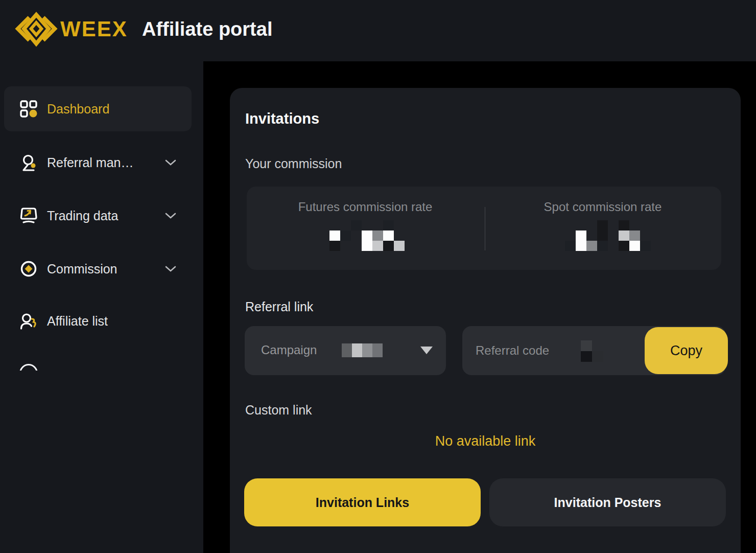  What do you see at coordinates (594, 351) in the screenshot?
I see `referral-code-field: Referral code Copy` at bounding box center [594, 351].